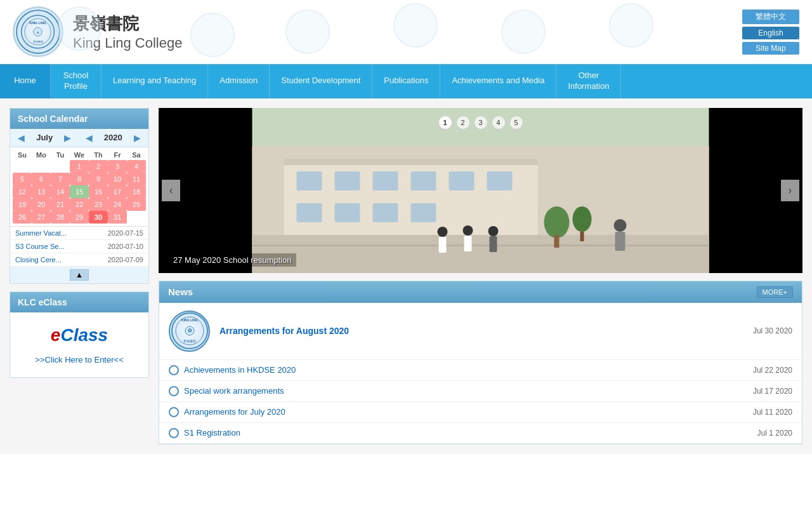 The width and height of the screenshot is (812, 508). What do you see at coordinates (773, 412) in the screenshot?
I see `news-item-date-2: Jul 11 2020` at bounding box center [773, 412].